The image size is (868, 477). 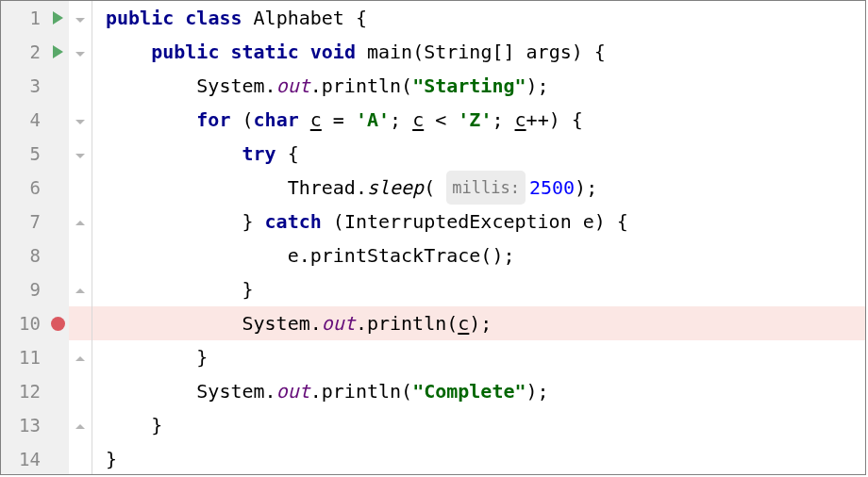 What do you see at coordinates (58, 324) in the screenshot?
I see `breakpoint-icon` at bounding box center [58, 324].